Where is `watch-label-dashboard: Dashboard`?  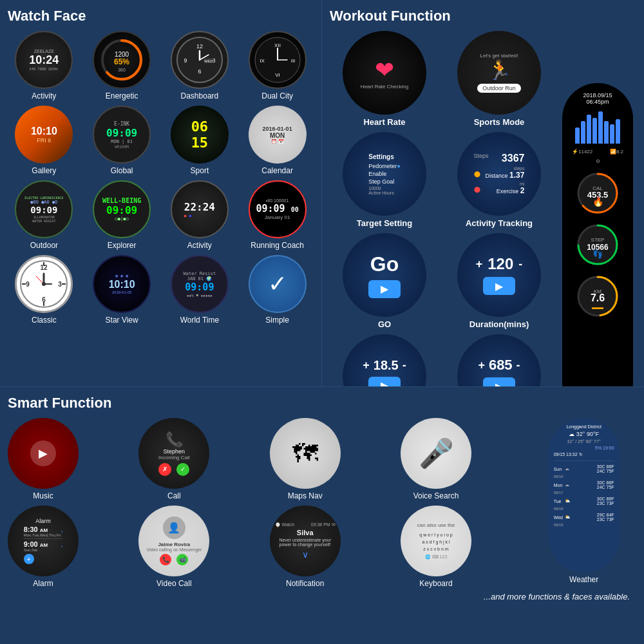
watch-label-dashboard: Dashboard is located at coordinates (200, 96).